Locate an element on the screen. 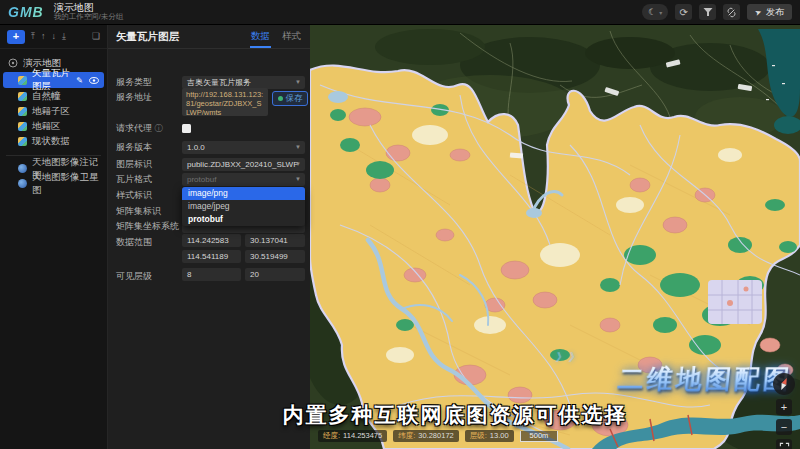 This screenshot has width=800, height=449. sidebar-item-natural-building: 自然幢 is located at coordinates (54, 96).